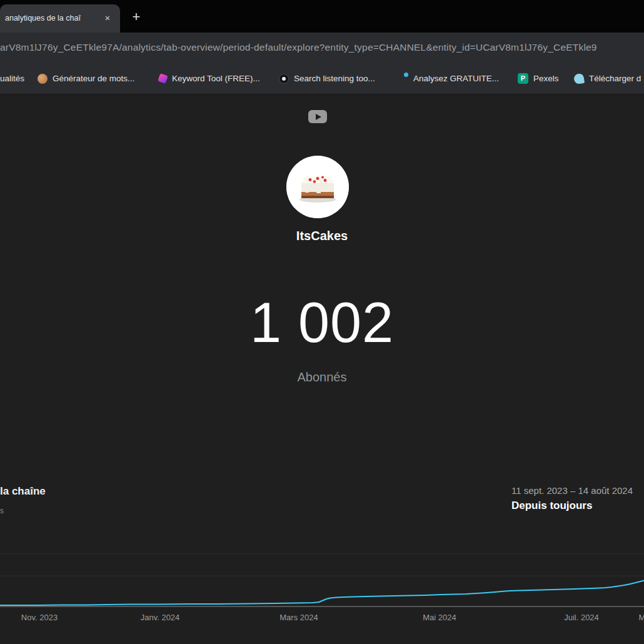 The image size is (644, 644). Describe the element at coordinates (456, 79) in the screenshot. I see `bookmark-label: Analysez GRATUITE...` at that location.